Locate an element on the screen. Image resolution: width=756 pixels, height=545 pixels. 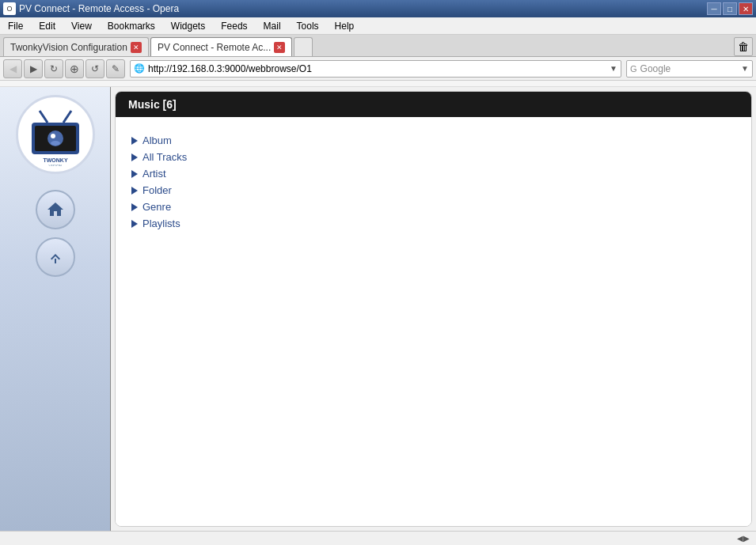
menu-help: Help is located at coordinates (345, 26).